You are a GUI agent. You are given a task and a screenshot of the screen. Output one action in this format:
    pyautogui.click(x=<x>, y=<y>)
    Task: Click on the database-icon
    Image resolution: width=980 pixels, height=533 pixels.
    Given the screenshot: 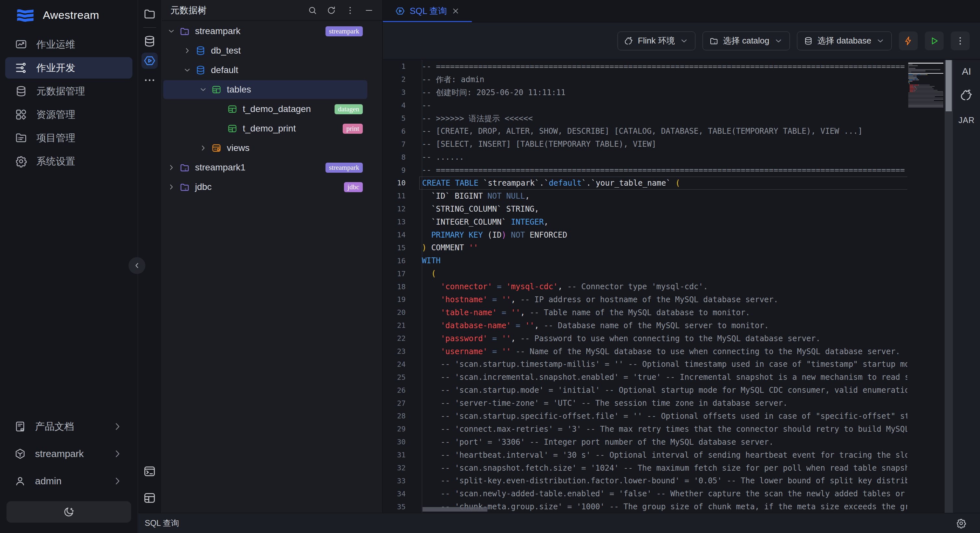 What is the action you would take?
    pyautogui.click(x=21, y=91)
    